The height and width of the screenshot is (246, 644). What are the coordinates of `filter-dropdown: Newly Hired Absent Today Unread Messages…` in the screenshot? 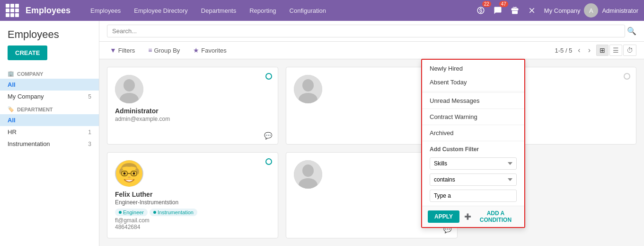 It's located at (473, 143).